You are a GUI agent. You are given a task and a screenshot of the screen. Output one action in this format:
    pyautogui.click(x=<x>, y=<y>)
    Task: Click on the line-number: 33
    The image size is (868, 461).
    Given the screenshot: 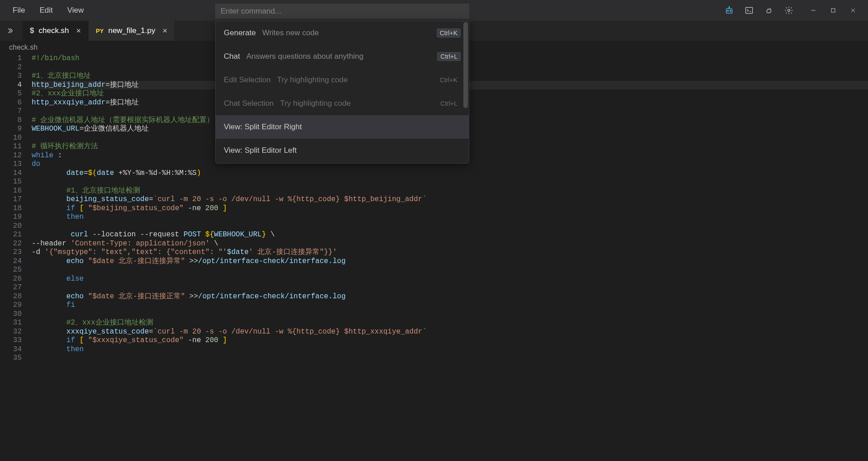 What is the action you would take?
    pyautogui.click(x=11, y=341)
    